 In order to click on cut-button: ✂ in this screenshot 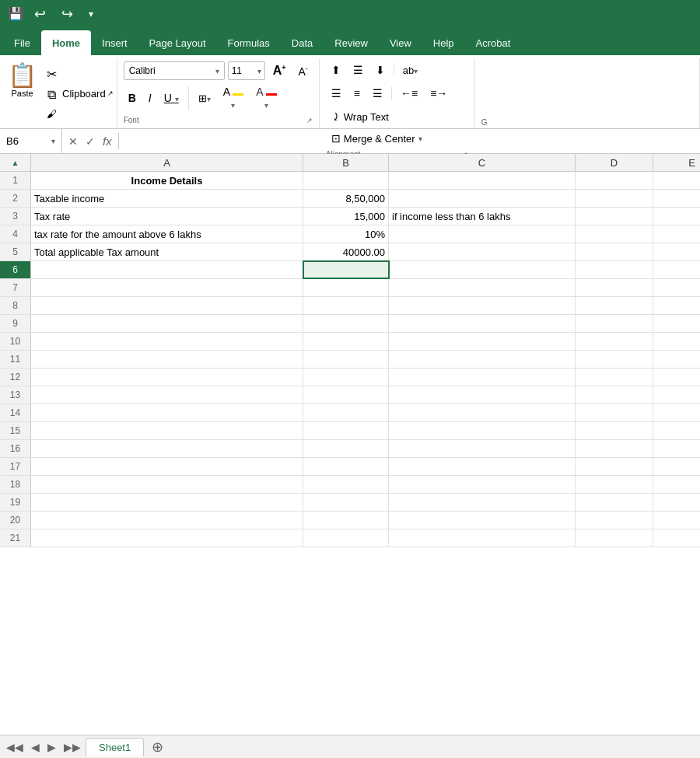, I will do `click(51, 75)`.